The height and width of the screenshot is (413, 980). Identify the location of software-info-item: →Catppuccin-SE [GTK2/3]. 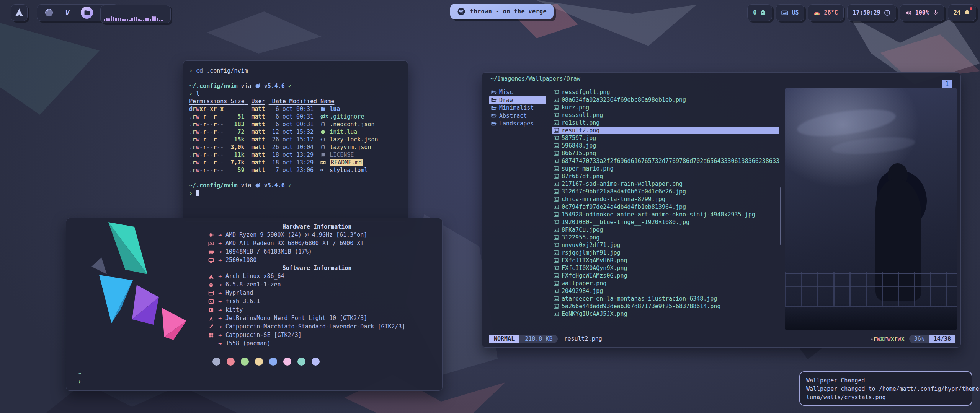
(317, 335).